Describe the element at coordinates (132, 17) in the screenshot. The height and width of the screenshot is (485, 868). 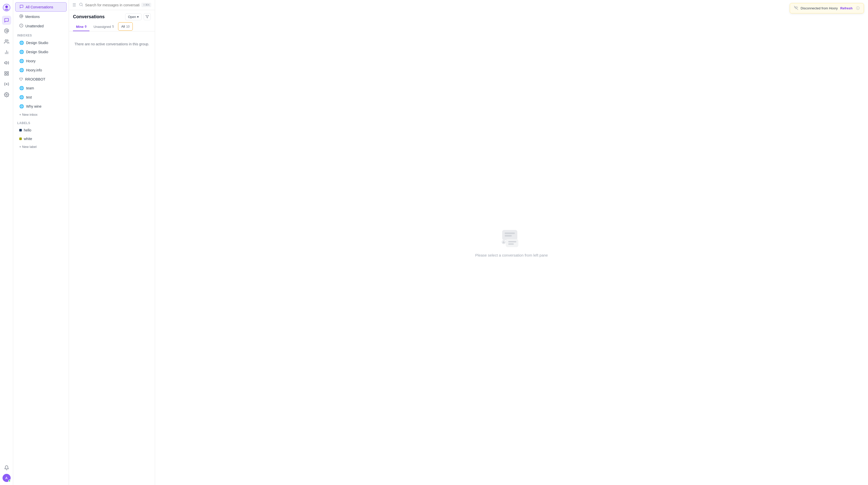
I see `status-label: Open` at that location.